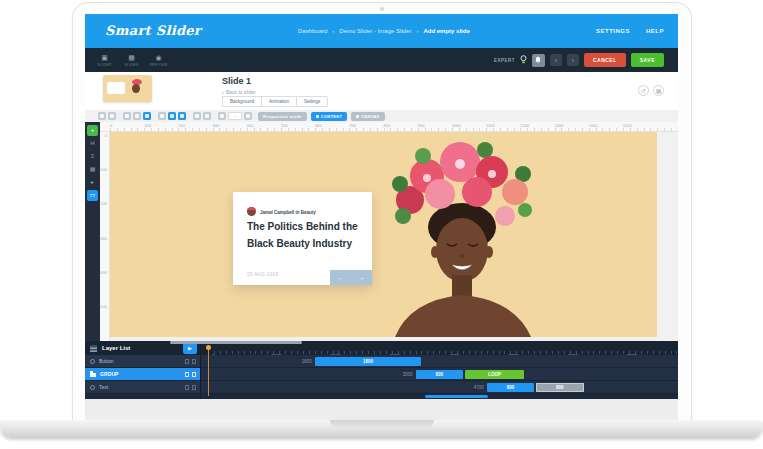  I want to click on playhead-marker, so click(208, 348).